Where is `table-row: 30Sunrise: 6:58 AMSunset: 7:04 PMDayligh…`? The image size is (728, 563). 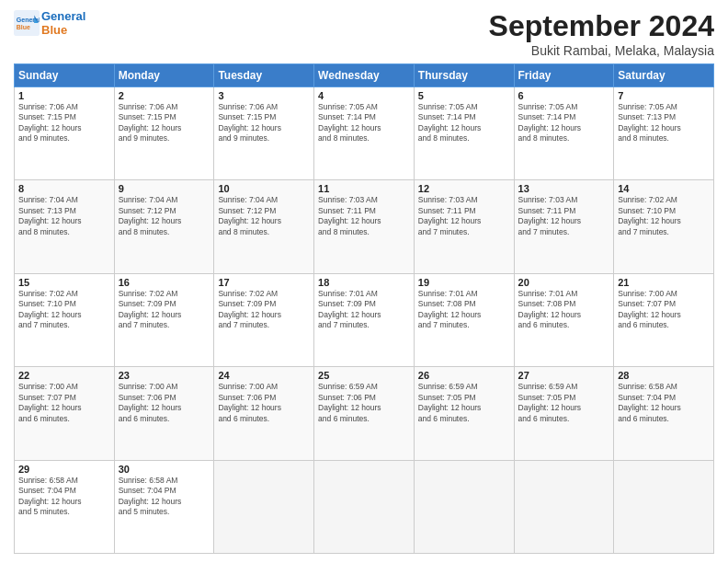 table-row: 30Sunrise: 6:58 AMSunset: 7:04 PMDayligh… is located at coordinates (164, 506).